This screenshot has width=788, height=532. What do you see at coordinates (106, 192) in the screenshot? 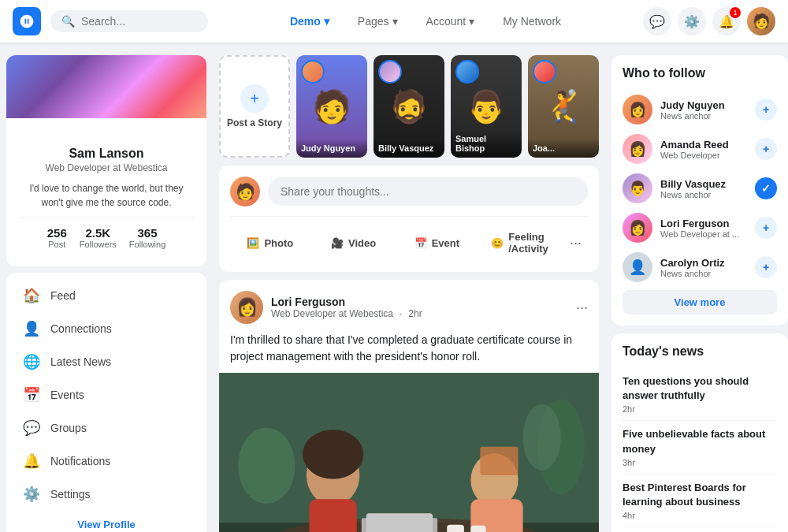
I see `profile-info: Sam Lanson Web Developer at Webestica I'…` at bounding box center [106, 192].